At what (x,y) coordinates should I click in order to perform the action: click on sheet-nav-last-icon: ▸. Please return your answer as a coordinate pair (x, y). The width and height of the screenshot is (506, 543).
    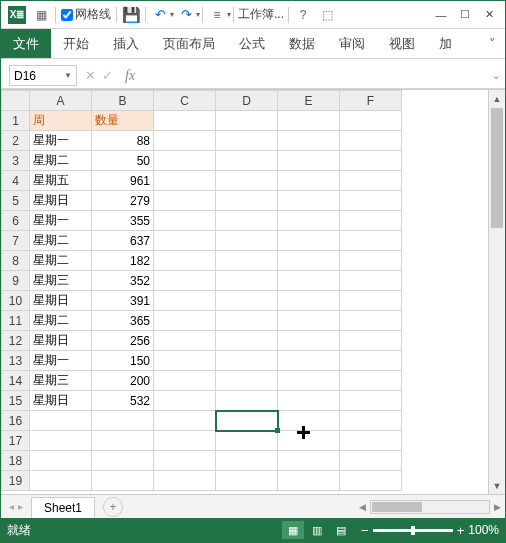
    Looking at the image, I should click on (20, 506).